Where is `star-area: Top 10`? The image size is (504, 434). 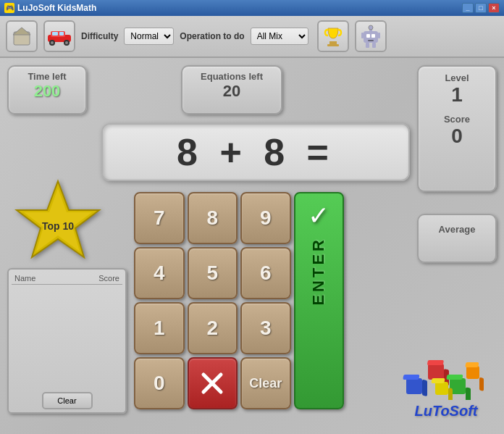
star-area: Top 10 is located at coordinates (58, 222).